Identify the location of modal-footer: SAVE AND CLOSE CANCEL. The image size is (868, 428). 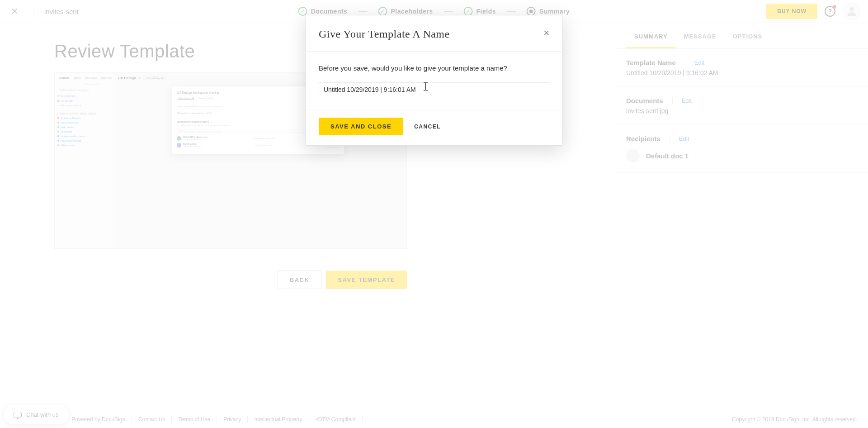
(434, 128).